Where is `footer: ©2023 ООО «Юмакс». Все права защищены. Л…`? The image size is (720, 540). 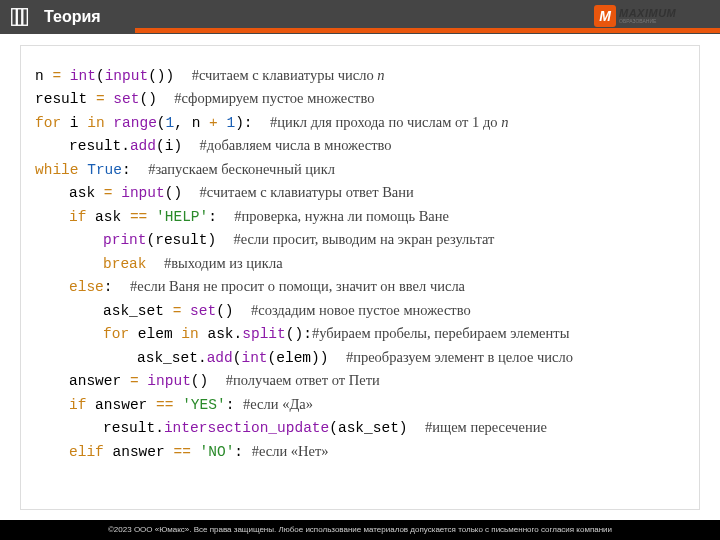
footer: ©2023 ООО «Юмакс». Все права защищены. Л… is located at coordinates (360, 530).